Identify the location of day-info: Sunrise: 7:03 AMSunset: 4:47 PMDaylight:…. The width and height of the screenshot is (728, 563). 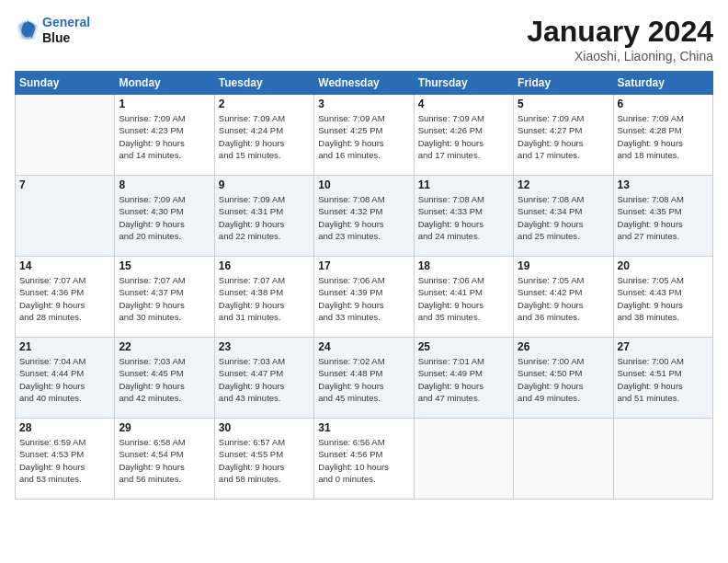
(265, 379).